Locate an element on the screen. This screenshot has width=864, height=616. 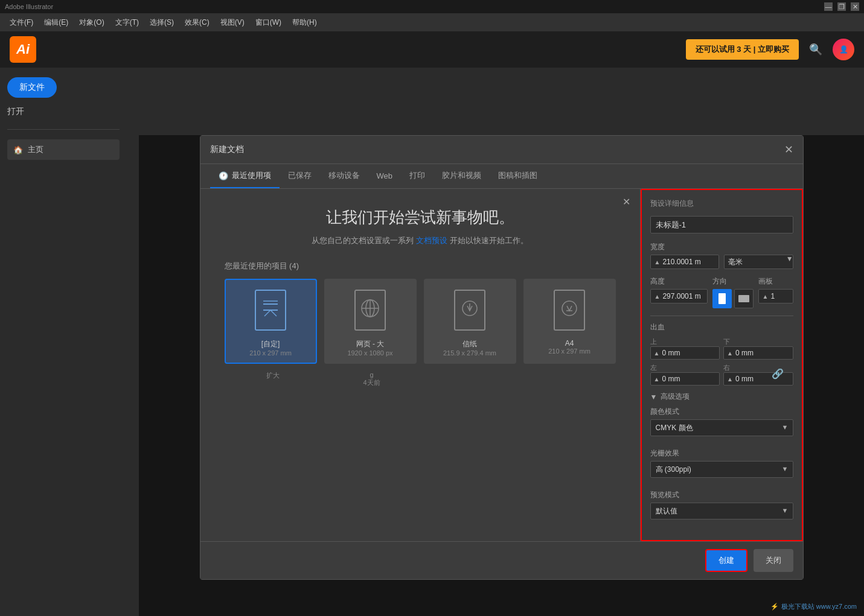
link-bleed-icon: 🔗 is located at coordinates (778, 374).